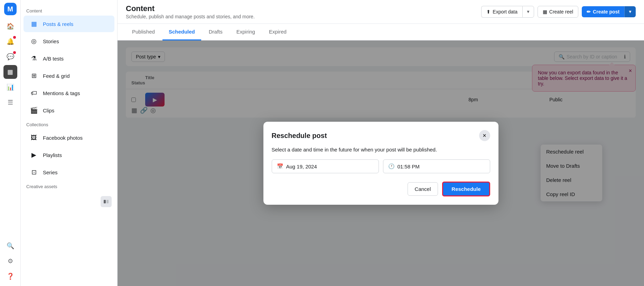  Describe the element at coordinates (485, 136) in the screenshot. I see `modal-close-button: ×` at that location.